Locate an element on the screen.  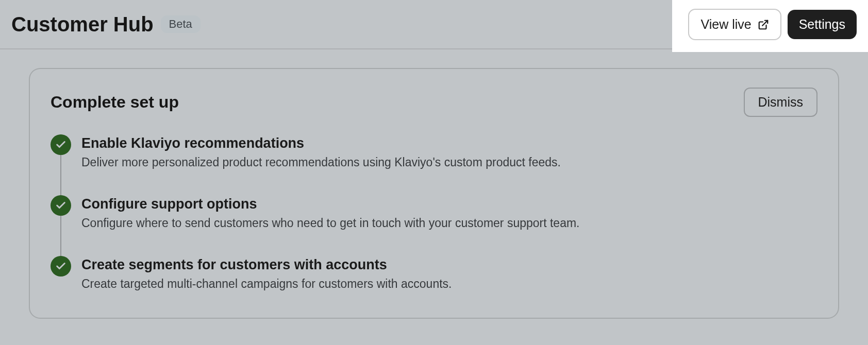
step-title: Configure support options is located at coordinates (331, 204).